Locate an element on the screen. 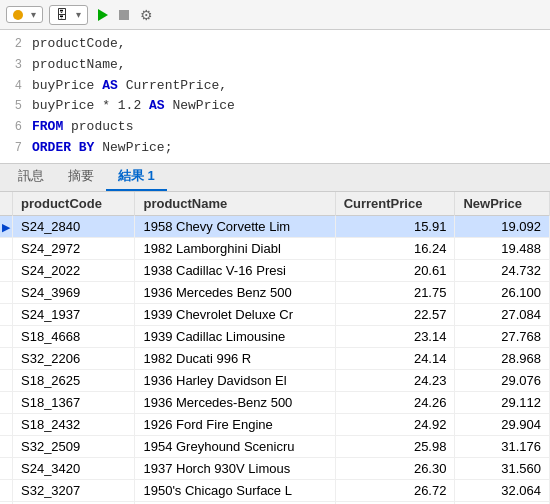  product-code-cell: S18_4668 is located at coordinates (74, 336).